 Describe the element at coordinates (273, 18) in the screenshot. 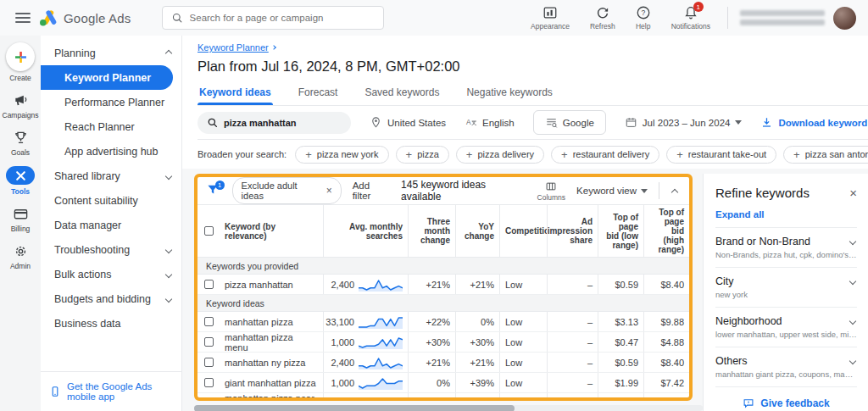

I see `global-search` at that location.